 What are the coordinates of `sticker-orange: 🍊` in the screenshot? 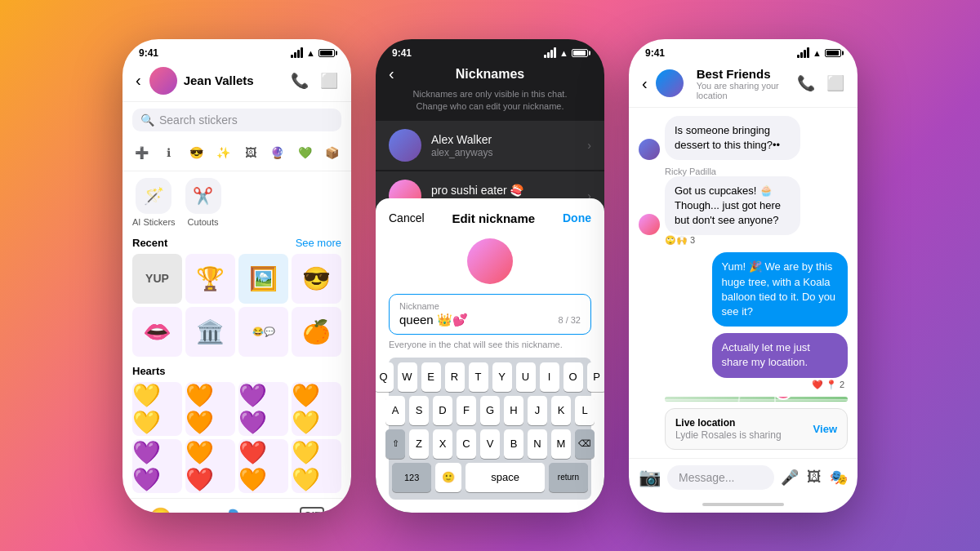 It's located at (317, 331).